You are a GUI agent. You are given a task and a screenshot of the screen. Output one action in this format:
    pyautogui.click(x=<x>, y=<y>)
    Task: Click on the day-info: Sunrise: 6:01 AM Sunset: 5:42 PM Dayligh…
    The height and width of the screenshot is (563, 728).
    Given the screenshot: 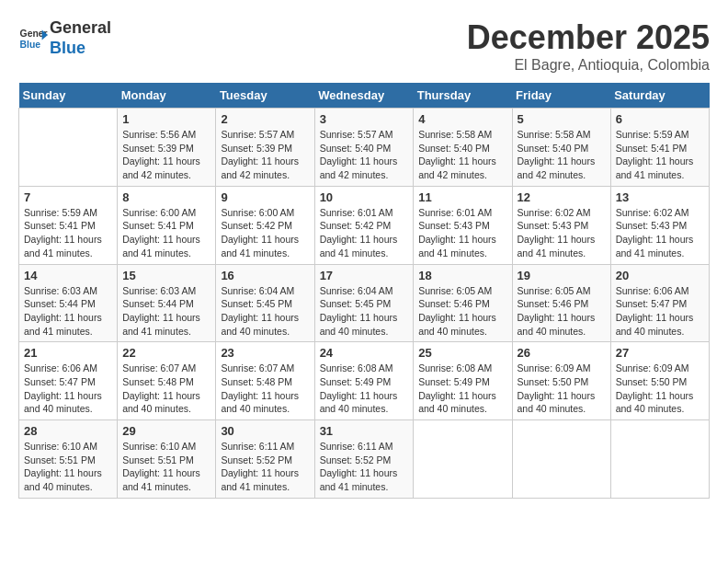 What is the action you would take?
    pyautogui.click(x=364, y=234)
    